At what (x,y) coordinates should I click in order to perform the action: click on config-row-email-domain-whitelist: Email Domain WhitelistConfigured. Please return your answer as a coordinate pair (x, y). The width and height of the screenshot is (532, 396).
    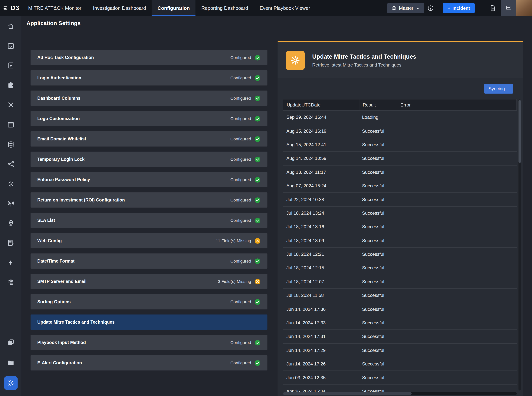
    Looking at the image, I should click on (149, 139).